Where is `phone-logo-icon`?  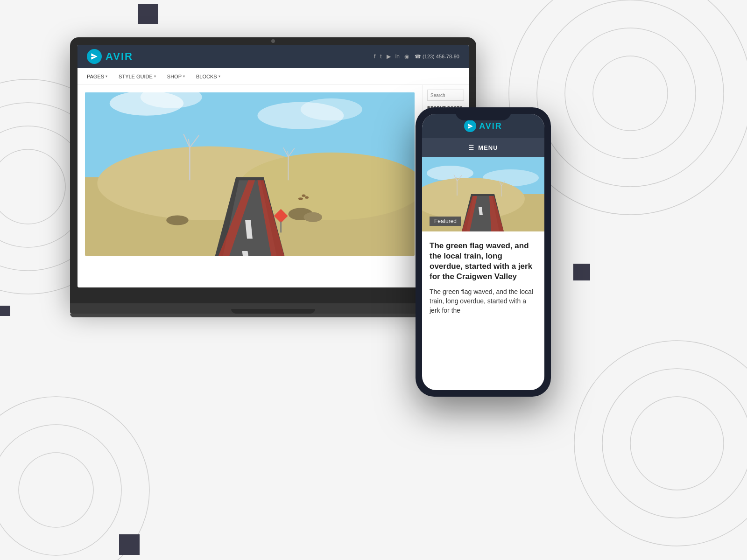 phone-logo-icon is located at coordinates (470, 126).